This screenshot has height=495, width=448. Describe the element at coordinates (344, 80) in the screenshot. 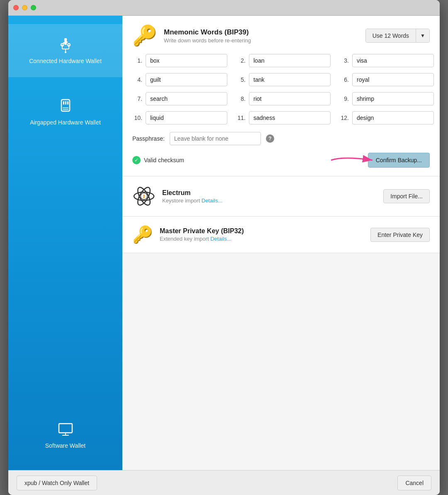

I see `word-num-6: 6.` at that location.